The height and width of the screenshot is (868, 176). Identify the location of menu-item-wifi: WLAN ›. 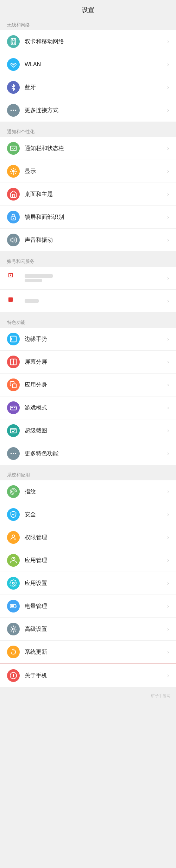
(88, 65).